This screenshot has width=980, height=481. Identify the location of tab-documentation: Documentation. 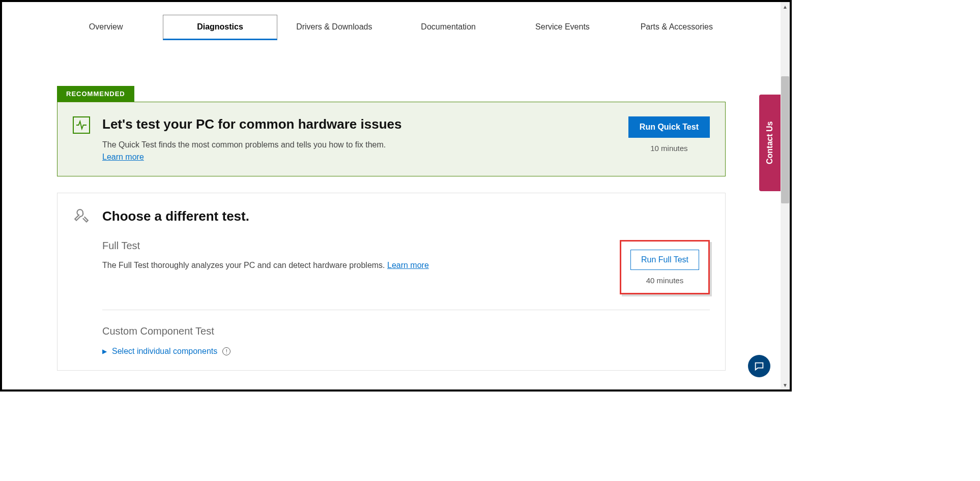
(448, 27).